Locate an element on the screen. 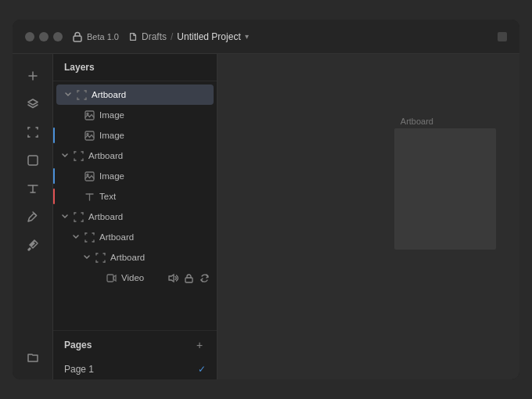 This screenshot has height=399, width=532. traffic-light-min is located at coordinates (44, 37).